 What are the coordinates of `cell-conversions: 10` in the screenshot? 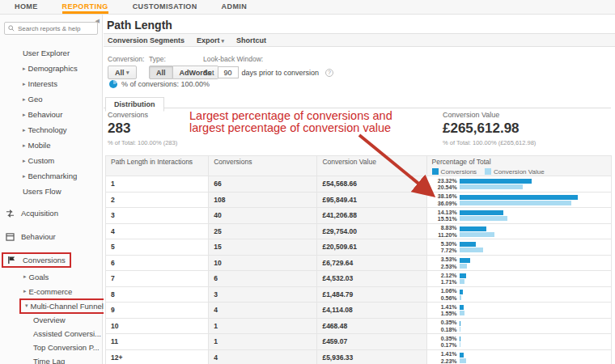 It's located at (263, 263).